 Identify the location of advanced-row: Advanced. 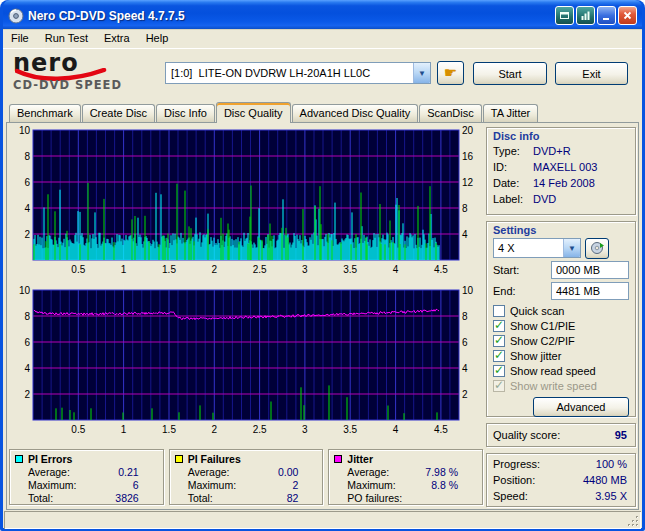
(561, 405).